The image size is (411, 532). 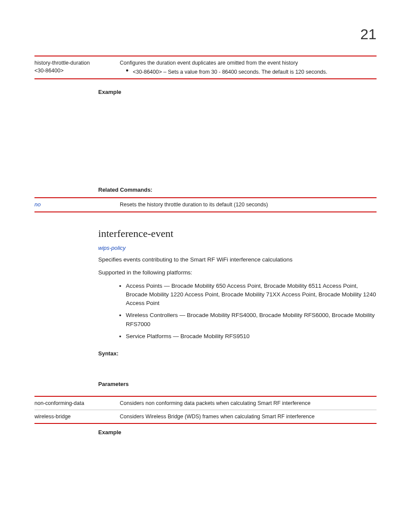 What do you see at coordinates (206, 34) in the screenshot?
I see `page-number: 21` at bounding box center [206, 34].